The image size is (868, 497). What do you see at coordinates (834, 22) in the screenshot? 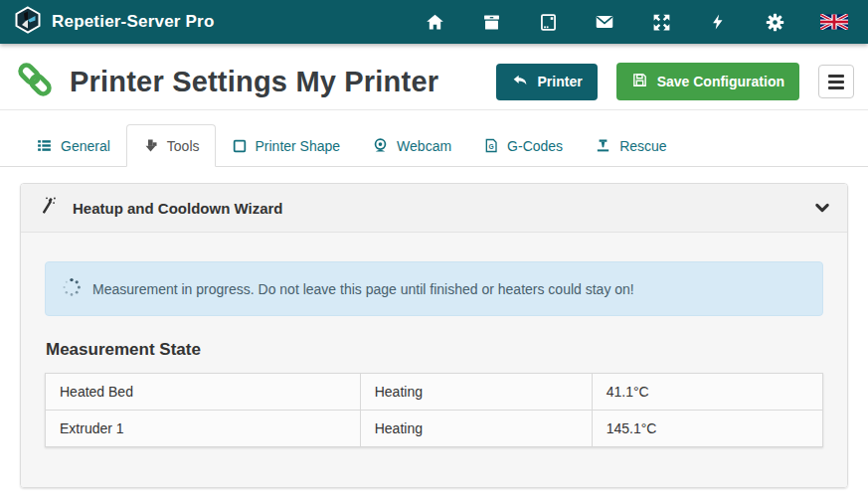
I see `language-flag-icon` at bounding box center [834, 22].